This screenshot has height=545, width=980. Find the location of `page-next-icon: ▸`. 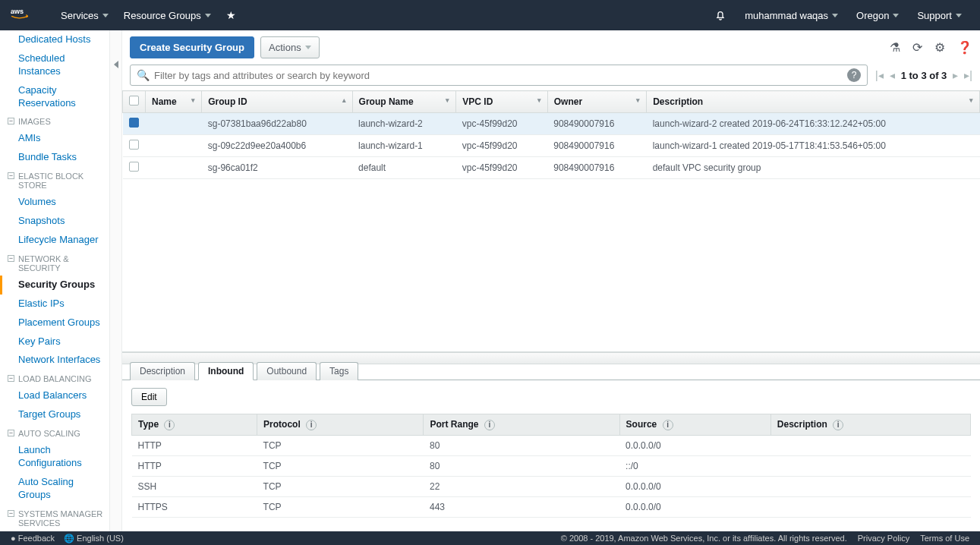

page-next-icon: ▸ is located at coordinates (955, 75).